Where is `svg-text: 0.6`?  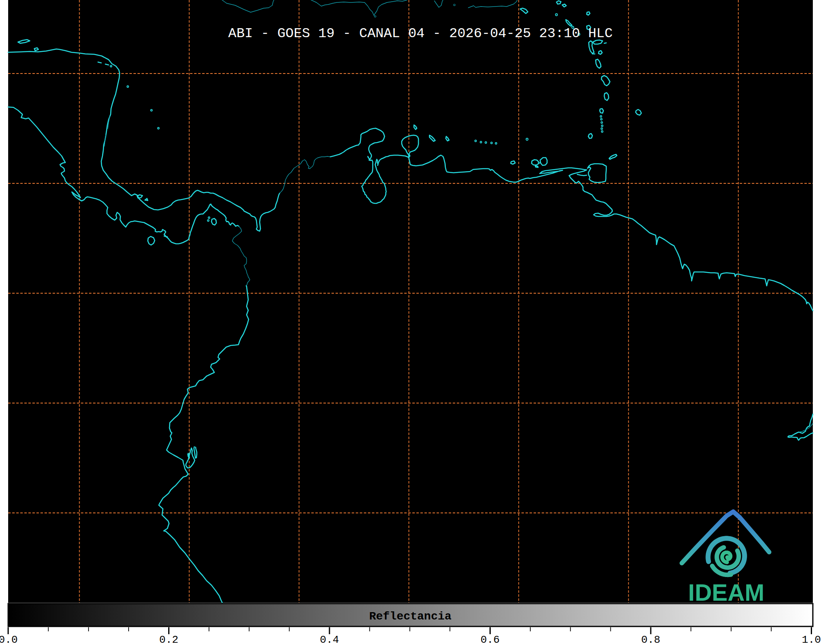
svg-text: 0.6 is located at coordinates (490, 639).